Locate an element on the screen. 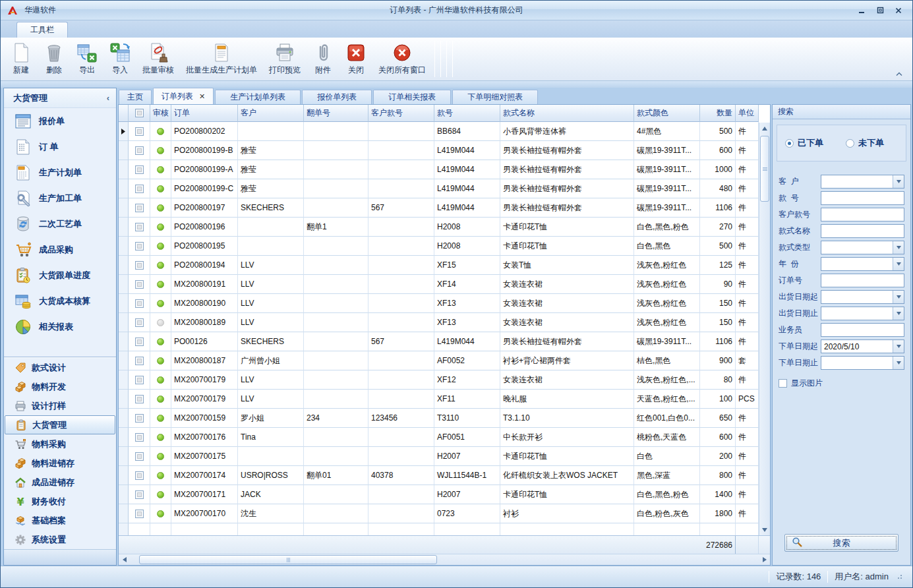 The height and width of the screenshot is (588, 913). horizontal-scrollbar is located at coordinates (444, 559).